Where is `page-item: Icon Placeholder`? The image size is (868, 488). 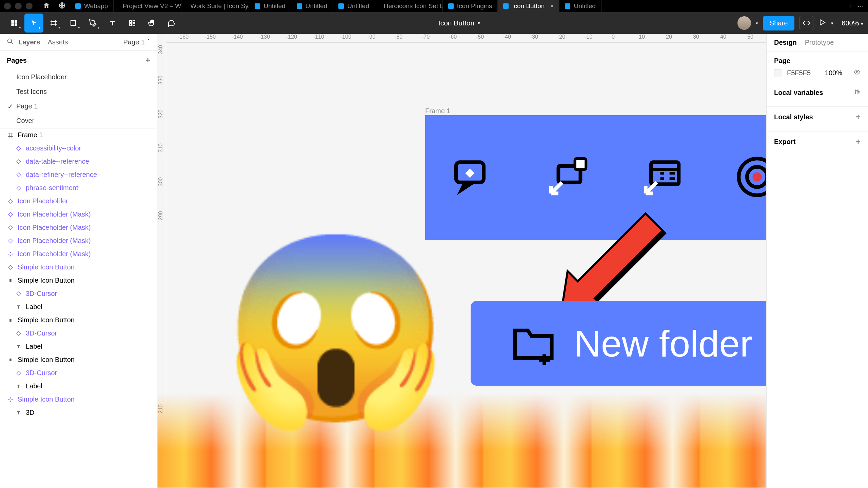
page-item: Icon Placeholder is located at coordinates (79, 77).